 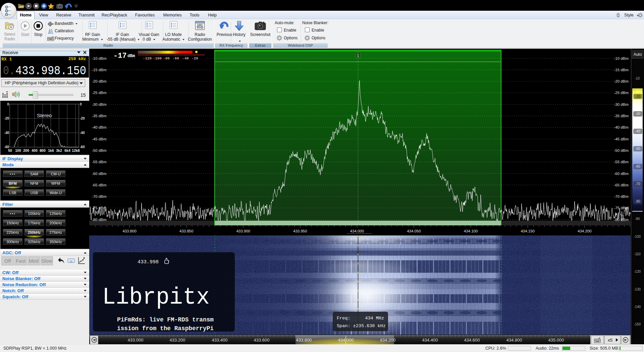 What do you see at coordinates (18, 150) in the screenshot?
I see `svg-text: 100` at bounding box center [18, 150].